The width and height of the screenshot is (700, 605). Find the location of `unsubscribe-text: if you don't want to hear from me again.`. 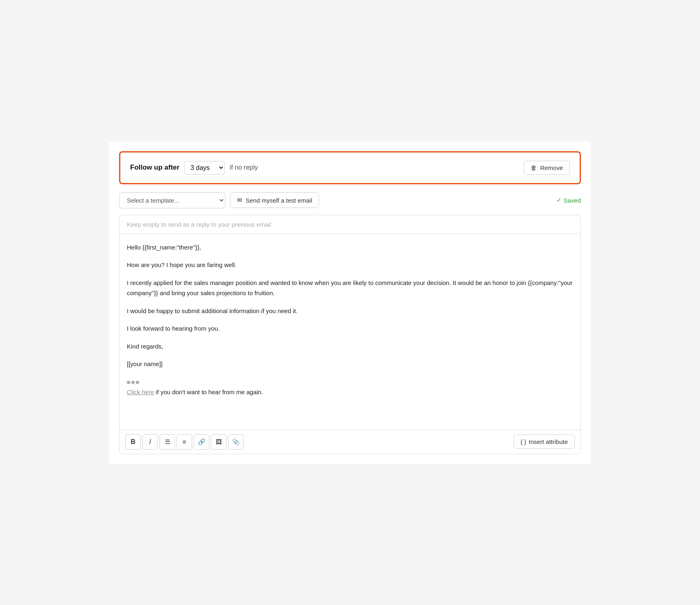

unsubscribe-text: if you don't want to hear from me again. is located at coordinates (210, 392).